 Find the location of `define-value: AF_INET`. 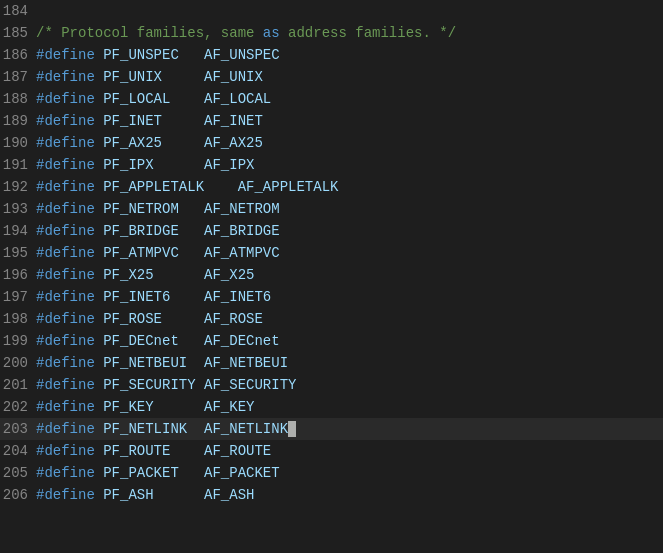

define-value: AF_INET is located at coordinates (230, 121).